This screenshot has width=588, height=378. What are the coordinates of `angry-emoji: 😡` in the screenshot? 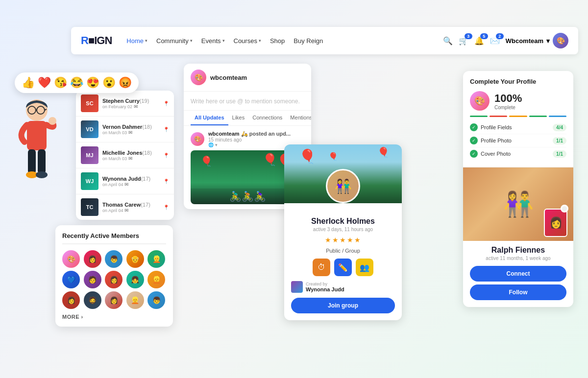 It's located at (125, 83).